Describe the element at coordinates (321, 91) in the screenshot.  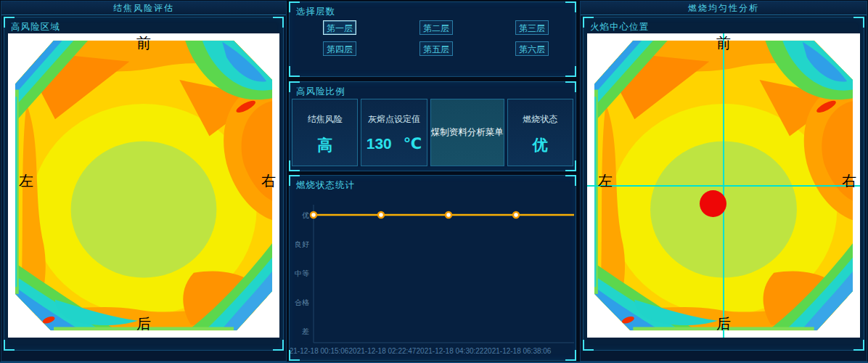
I see `high-risk-ratio-title: 高风险比例` at that location.